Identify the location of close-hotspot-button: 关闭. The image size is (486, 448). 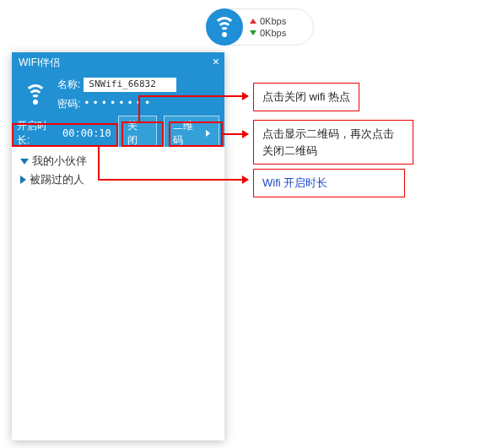
(138, 133).